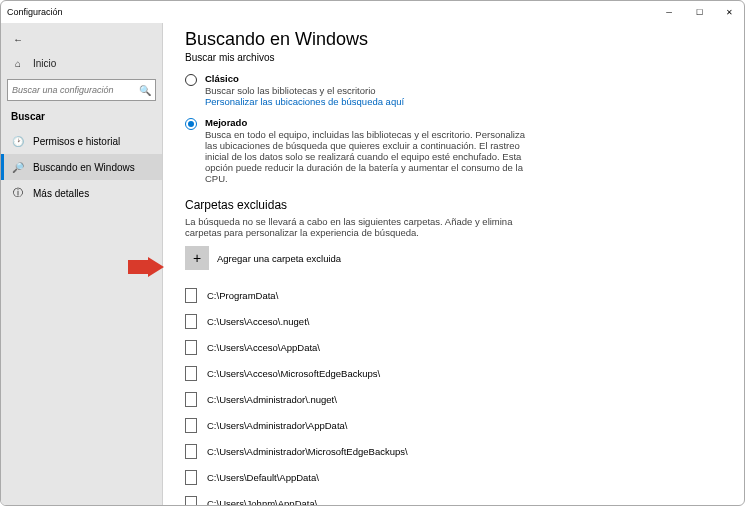  Describe the element at coordinates (18, 193) in the screenshot. I see `info-icon: ⓘ` at that location.